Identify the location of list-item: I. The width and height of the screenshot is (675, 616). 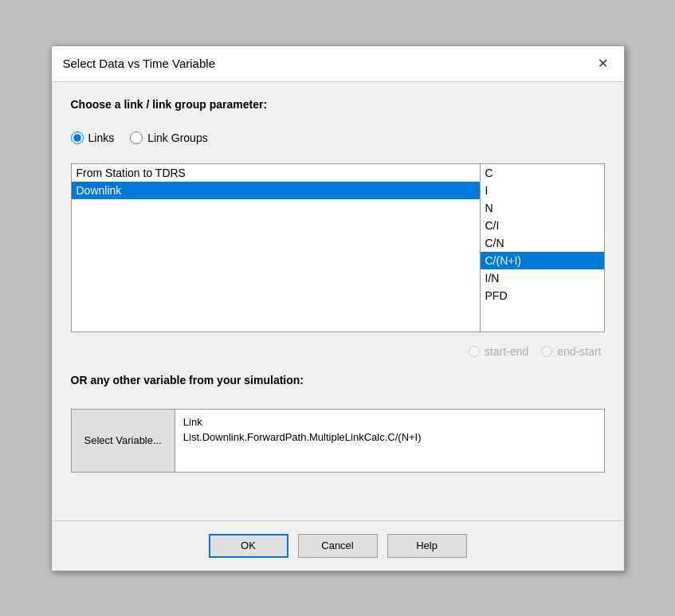
(542, 190).